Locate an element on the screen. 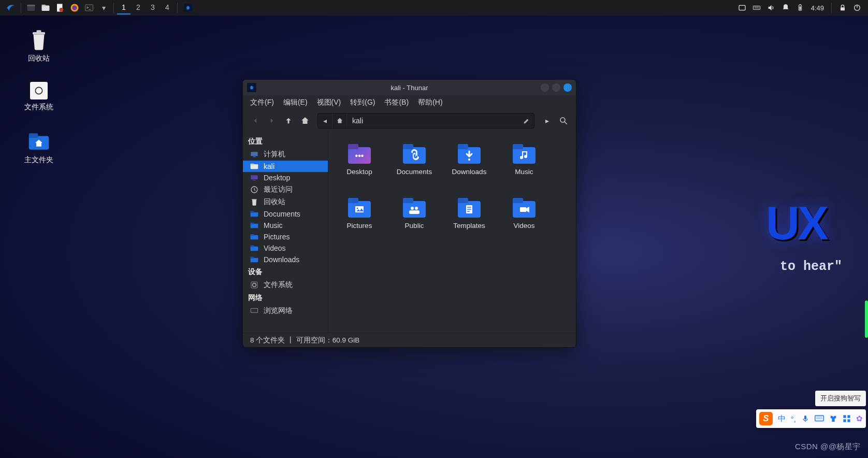 The image size is (868, 458). tray-volume-icon is located at coordinates (771, 8).